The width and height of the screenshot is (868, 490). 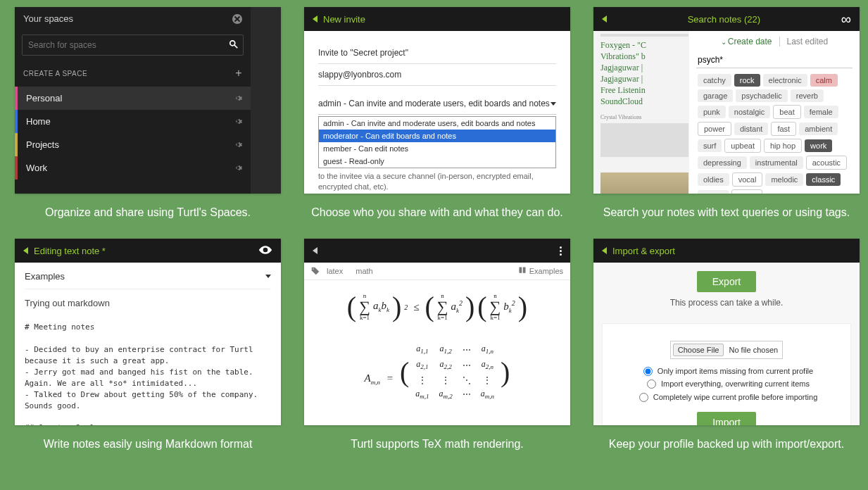 I want to click on file-chooser: Choose File No file chosen, so click(x=727, y=350).